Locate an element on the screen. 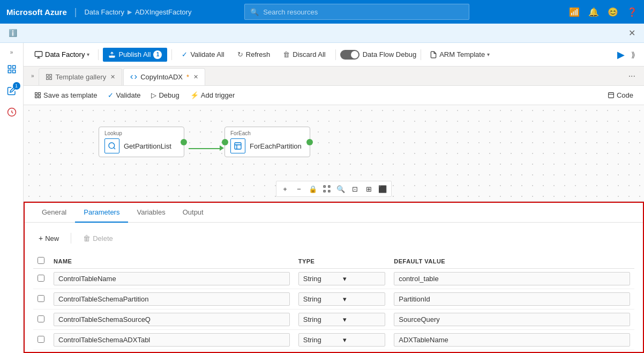 The height and width of the screenshot is (353, 644). collapse-button: ⟫ is located at coordinates (633, 55).